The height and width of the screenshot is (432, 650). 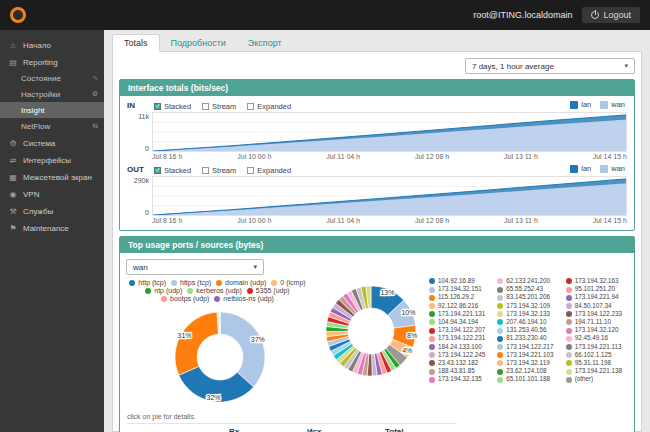 I want to click on legend-item: lan, so click(x=580, y=104).